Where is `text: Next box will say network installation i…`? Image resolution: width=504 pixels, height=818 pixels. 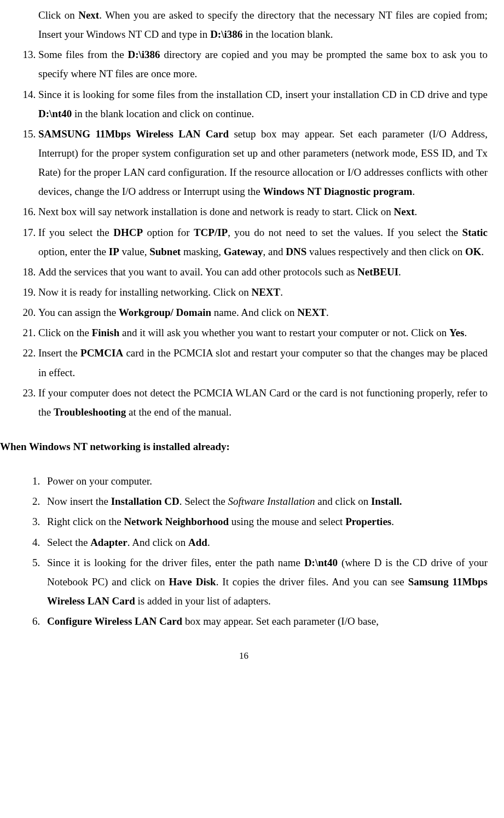 text: Next box will say network installation i… is located at coordinates (216, 211).